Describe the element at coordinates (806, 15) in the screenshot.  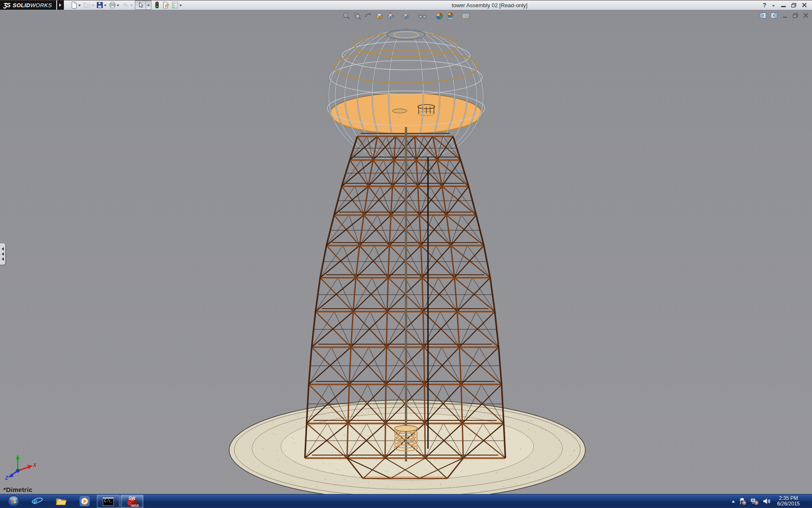
I see `doc-close-button` at that location.